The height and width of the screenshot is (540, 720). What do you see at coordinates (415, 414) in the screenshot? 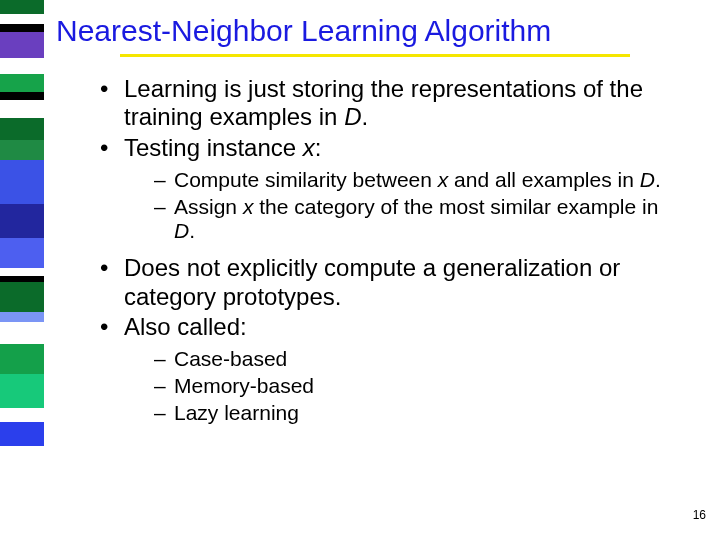
I see `list-item: Lazy learning` at bounding box center [415, 414].